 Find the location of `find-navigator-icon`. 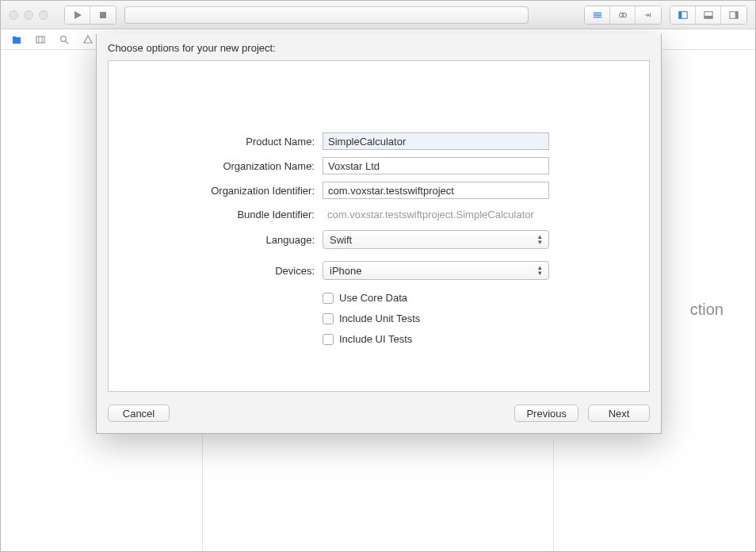

find-navigator-icon is located at coordinates (64, 40).